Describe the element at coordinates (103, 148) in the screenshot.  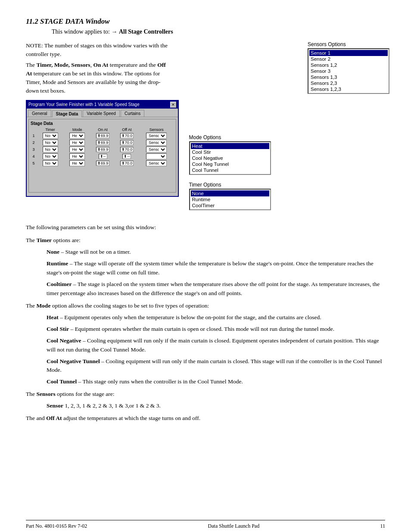
I see `stage-data-window: Program Your Swine Finisher with 1 Varia…` at that location.